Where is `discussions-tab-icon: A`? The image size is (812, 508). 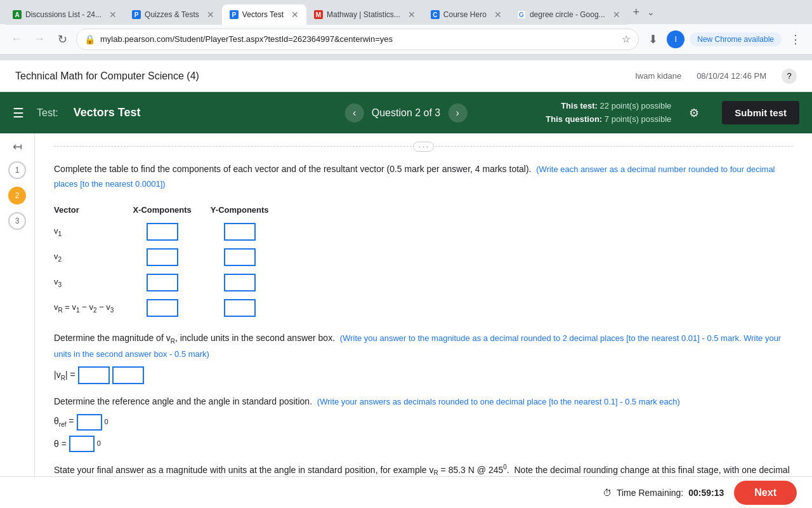 discussions-tab-icon: A is located at coordinates (17, 15).